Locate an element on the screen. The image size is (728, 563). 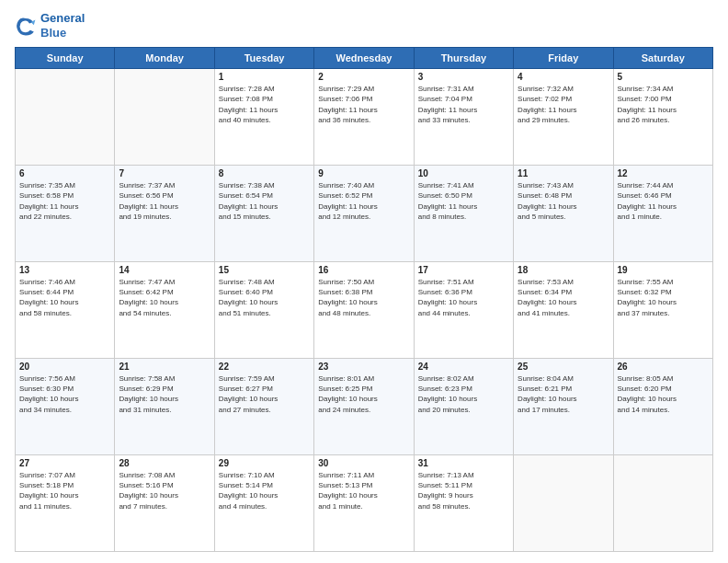
calendar-cell: 4Sunrise: 7:32 AM Sunset: 7:02 PM Daylig… is located at coordinates (563, 118).